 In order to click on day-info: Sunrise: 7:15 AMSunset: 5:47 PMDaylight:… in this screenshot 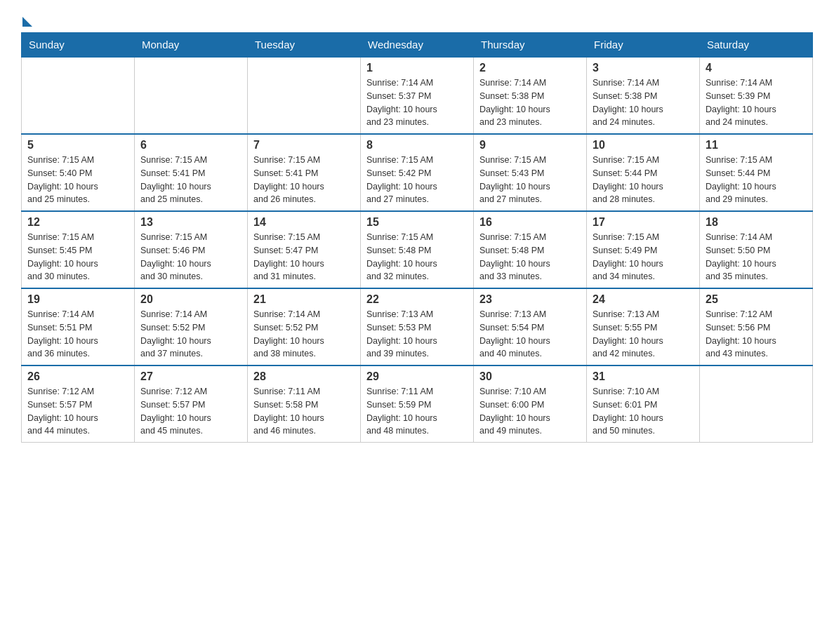, I will do `click(304, 257)`.